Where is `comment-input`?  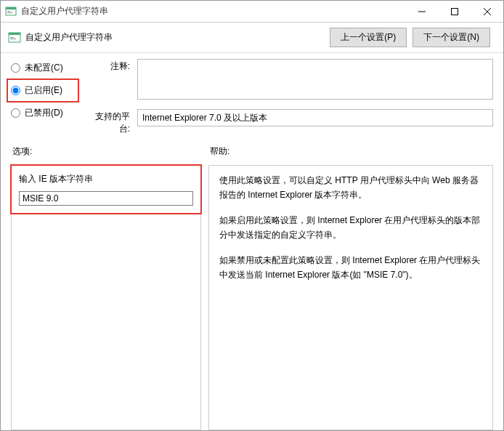 comment-input is located at coordinates (315, 79).